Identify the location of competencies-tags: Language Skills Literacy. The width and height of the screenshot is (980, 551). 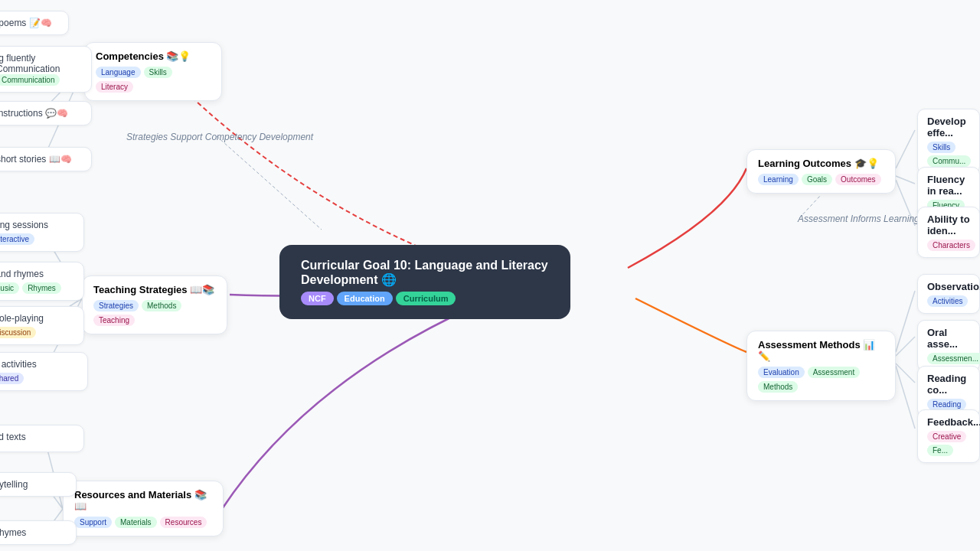
(153, 80).